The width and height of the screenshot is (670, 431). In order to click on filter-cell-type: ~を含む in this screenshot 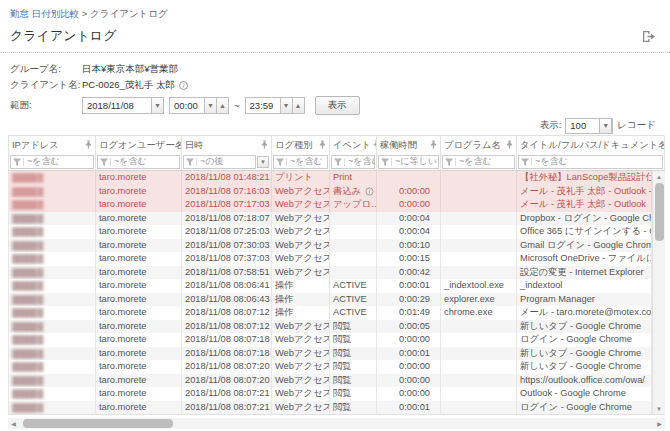, I will do `click(301, 162)`.